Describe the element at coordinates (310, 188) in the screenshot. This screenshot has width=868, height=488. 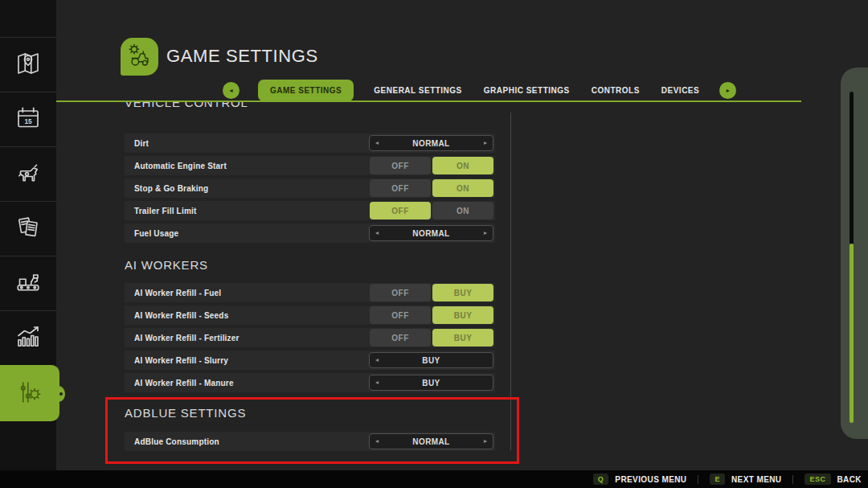
I see `section-vehicle-control: Dirt ◂ NORMAL ▸ Automatic Engine Start O…` at that location.